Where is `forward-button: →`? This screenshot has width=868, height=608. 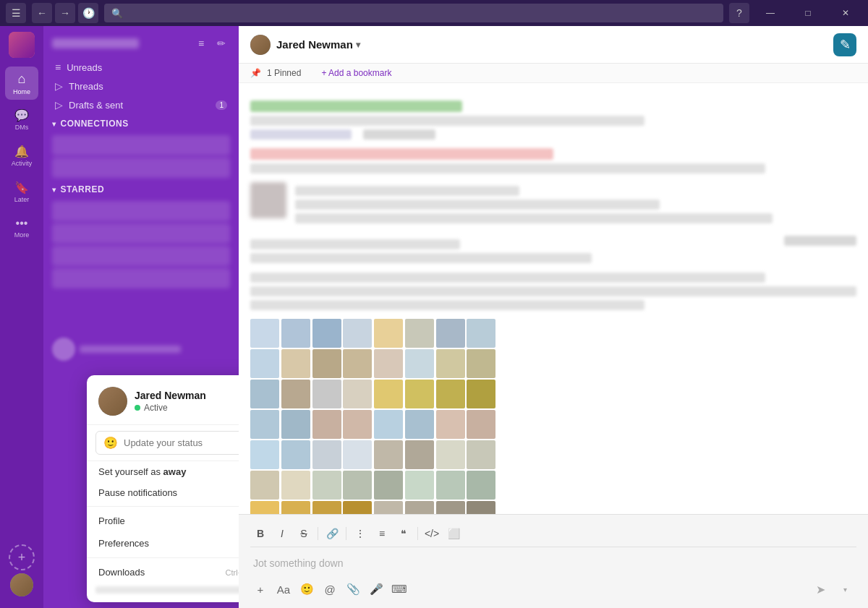
forward-button: → is located at coordinates (65, 13).